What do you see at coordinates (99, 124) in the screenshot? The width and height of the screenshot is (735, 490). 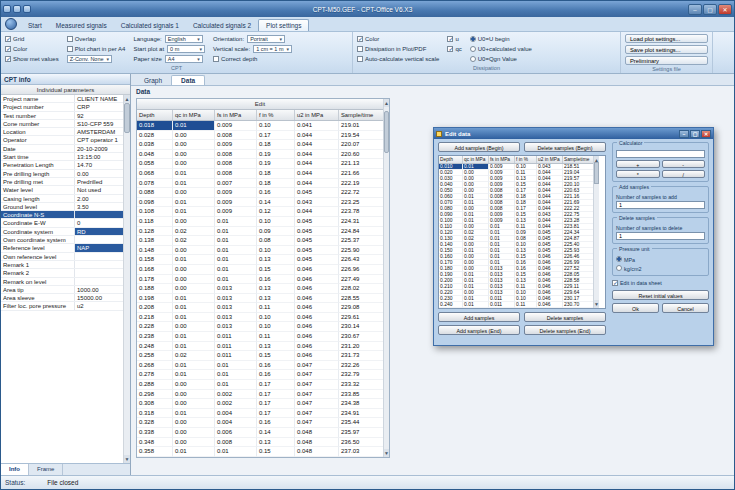 I see `param-value: S10-CFP 559` at bounding box center [99, 124].